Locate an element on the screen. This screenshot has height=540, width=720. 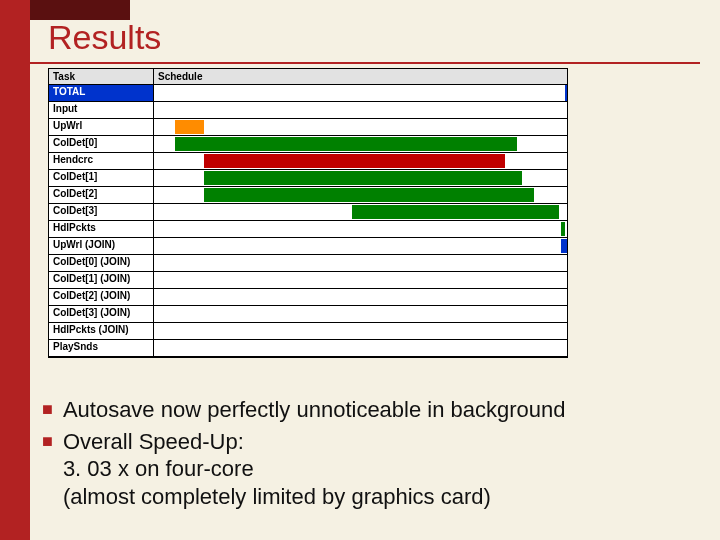
chart-header: Task Schedule is located at coordinates (308, 77).